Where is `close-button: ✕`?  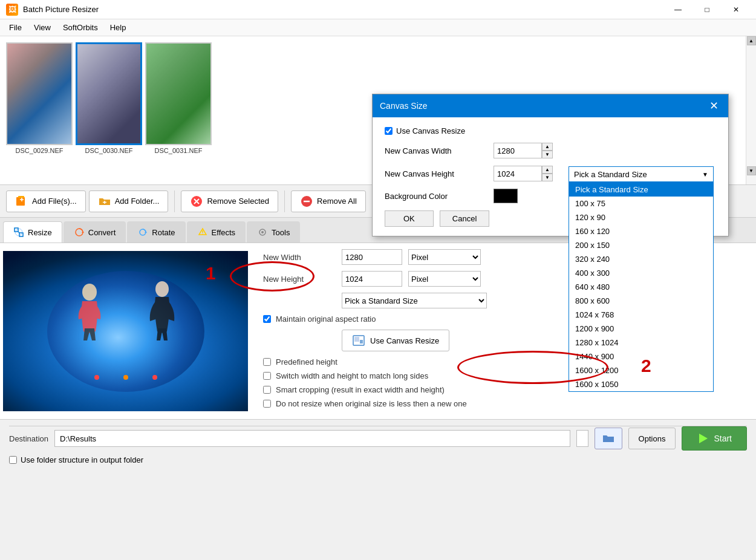 close-button: ✕ is located at coordinates (736, 10).